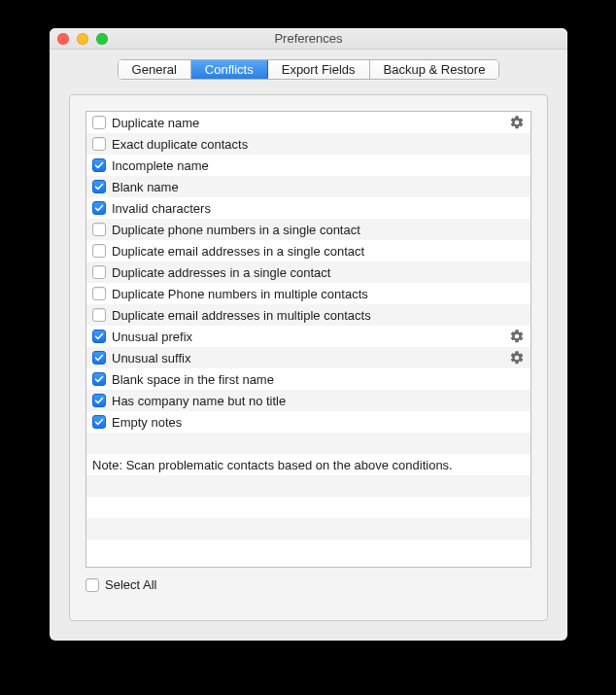 The height and width of the screenshot is (695, 616). I want to click on tab-bar: GeneralConflictsExport FieldsBackup & Re…, so click(309, 69).